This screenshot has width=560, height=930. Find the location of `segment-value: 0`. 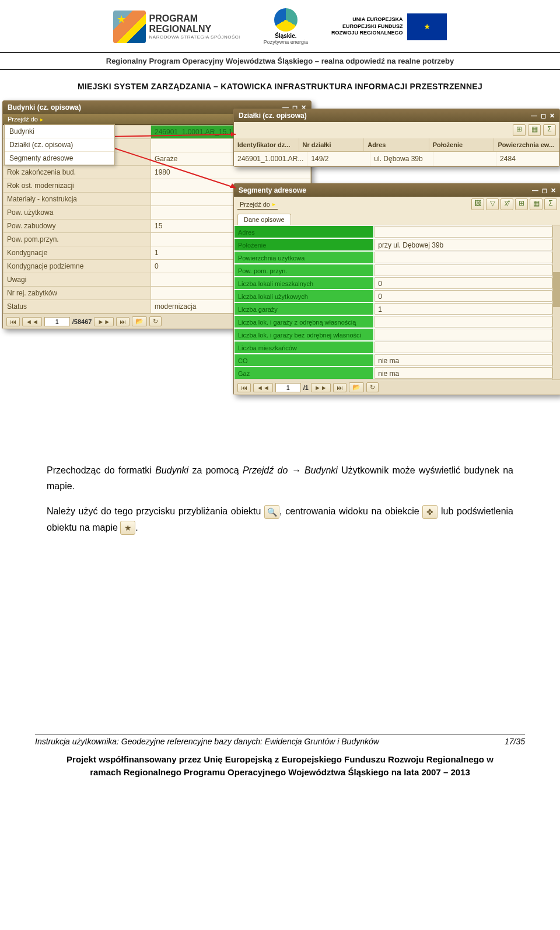

segment-value: 0 is located at coordinates (463, 283).